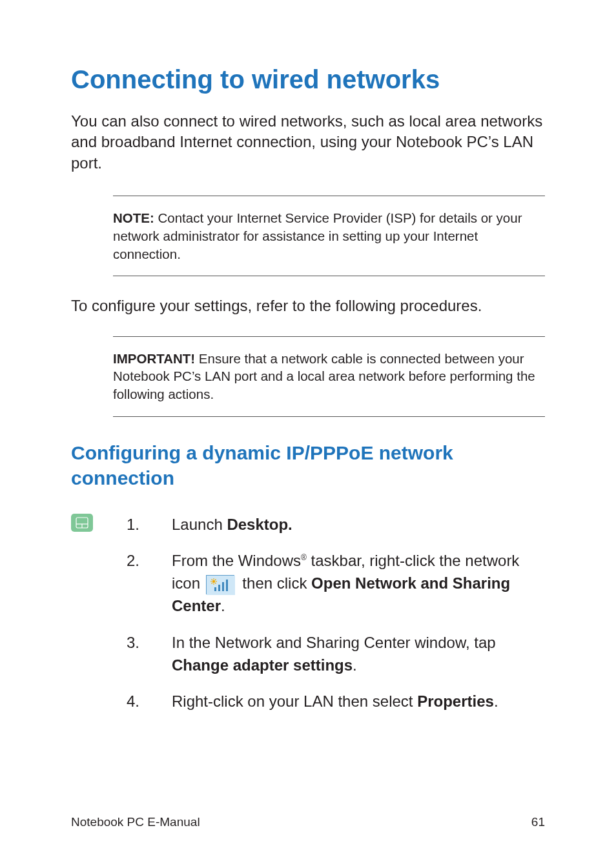  I want to click on text-bold: Change adapter settings, so click(262, 665).